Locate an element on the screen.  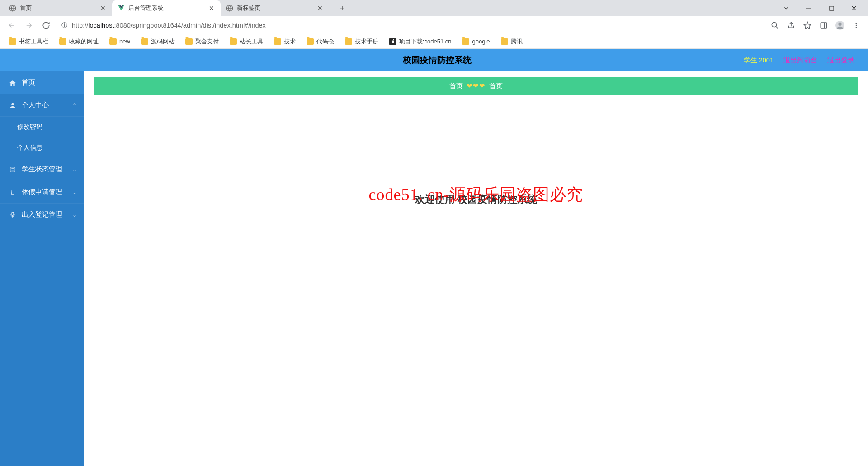
breadcrumb-right: 首页 is located at coordinates (496, 86).